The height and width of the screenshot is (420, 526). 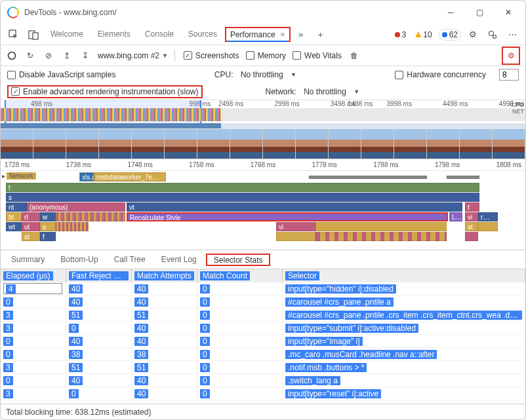 What do you see at coordinates (354, 56) in the screenshot?
I see `delete-icon: 🗑` at bounding box center [354, 56].